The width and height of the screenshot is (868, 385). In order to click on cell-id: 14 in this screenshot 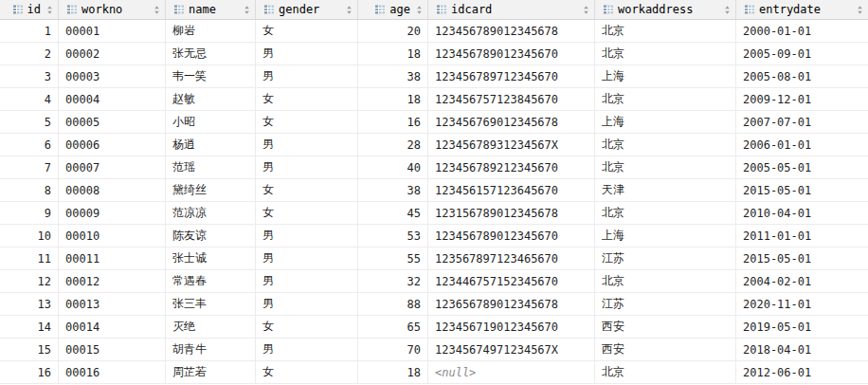, I will do `click(29, 326)`.